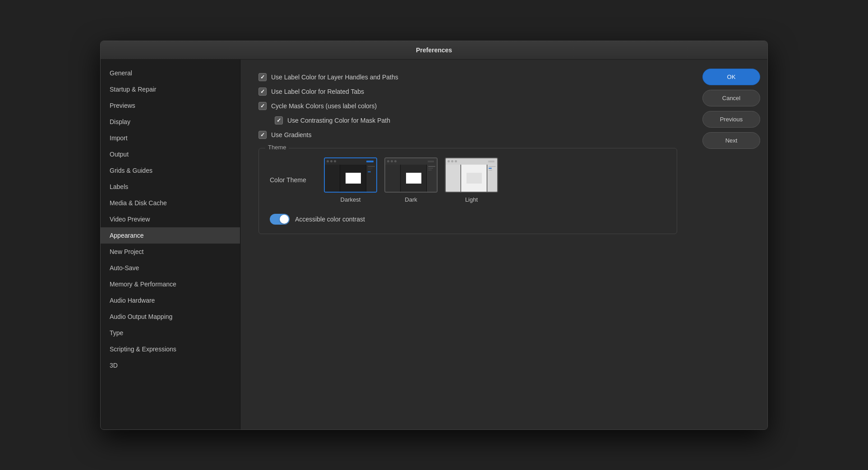 This screenshot has width=868, height=470. Describe the element at coordinates (468, 77) in the screenshot. I see `checkbox-row-handles: Use Label Color for Layer Handles and Pa…` at that location.